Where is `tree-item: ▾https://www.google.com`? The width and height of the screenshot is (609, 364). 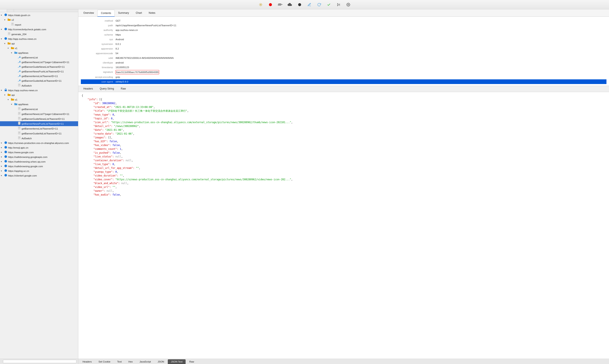
tree-item: ▾https://www.google.com is located at coordinates (39, 153).